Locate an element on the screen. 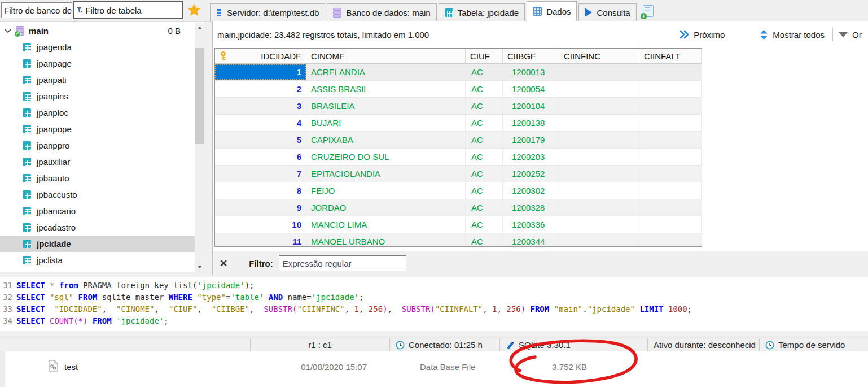  table-row: 6CRUZEIRO DO SULAC1200203 is located at coordinates (458, 157).